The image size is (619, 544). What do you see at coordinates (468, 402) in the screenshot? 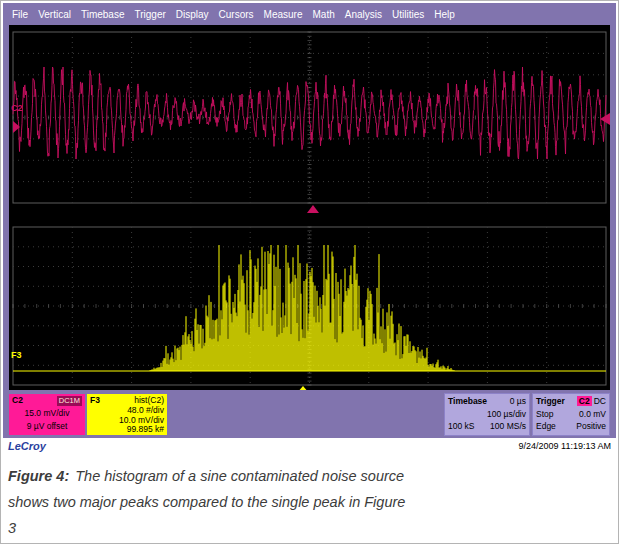
I see `timebase-title: Timebase` at bounding box center [468, 402].